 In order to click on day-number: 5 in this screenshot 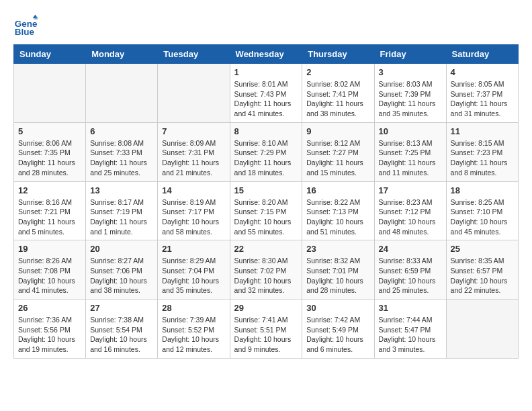, I will do `click(50, 132)`.